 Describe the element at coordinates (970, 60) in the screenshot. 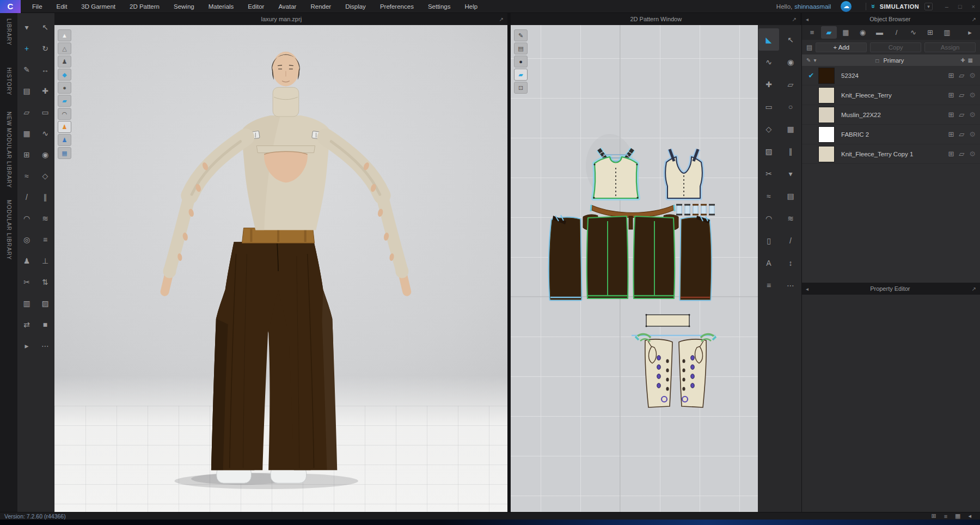

I see `group-folder-icon: ▦` at that location.